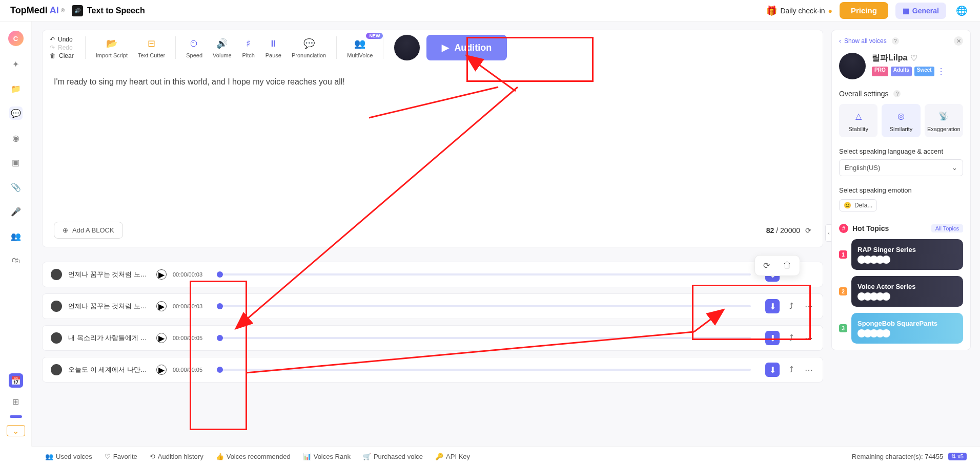 The width and height of the screenshot is (980, 466). I want to click on tts-icon: 🔊, so click(77, 11).